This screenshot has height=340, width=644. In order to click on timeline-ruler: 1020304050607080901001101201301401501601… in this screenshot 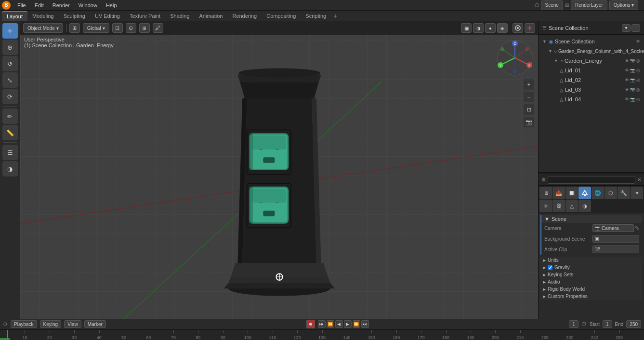, I will do `click(322, 335)`.